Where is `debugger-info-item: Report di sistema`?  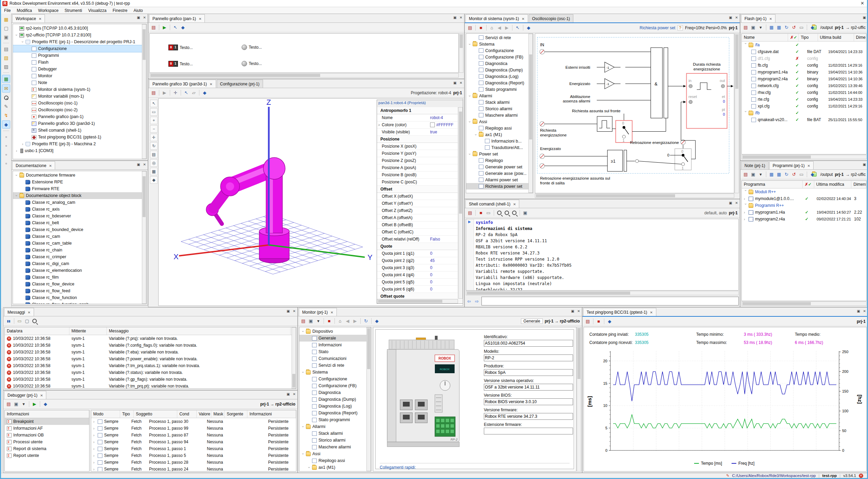
debugger-info-item: Report di sistema is located at coordinates (47, 449).